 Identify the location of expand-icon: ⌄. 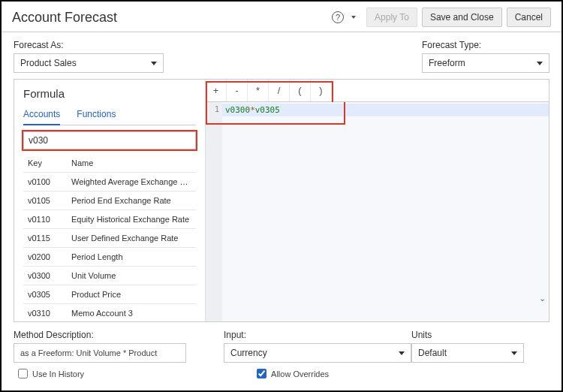
(542, 299).